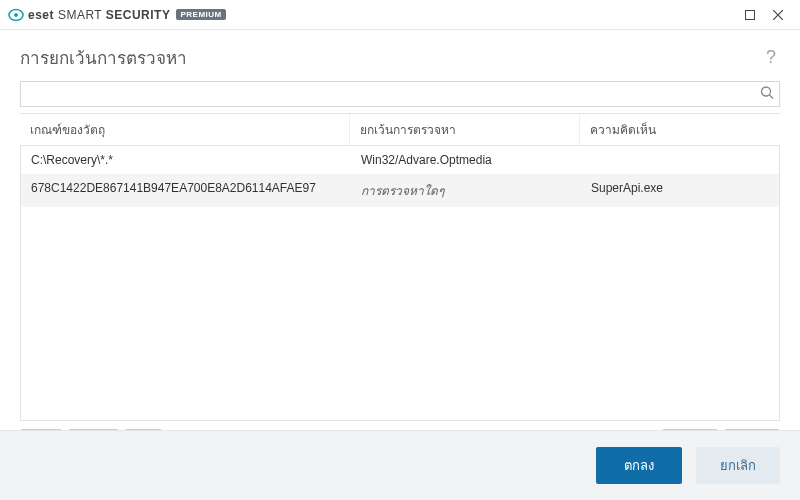 The height and width of the screenshot is (500, 800). Describe the element at coordinates (771, 58) in the screenshot. I see `help-button: ?` at that location.